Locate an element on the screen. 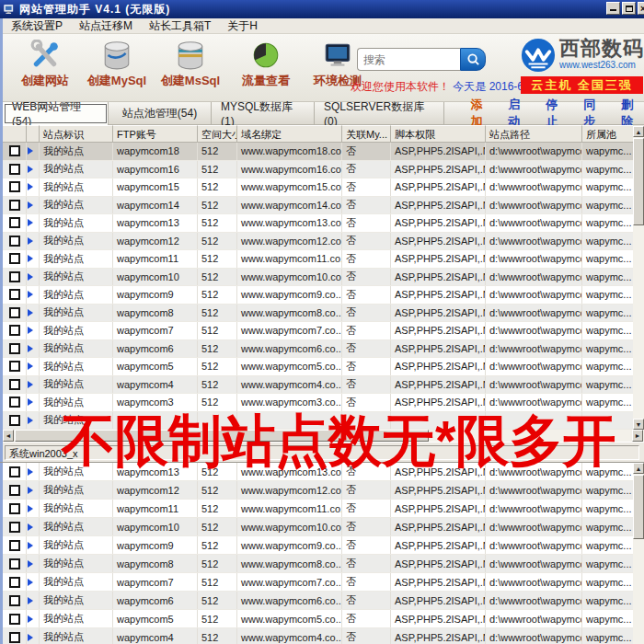  scroll-down-button: ▼ is located at coordinates (638, 424).